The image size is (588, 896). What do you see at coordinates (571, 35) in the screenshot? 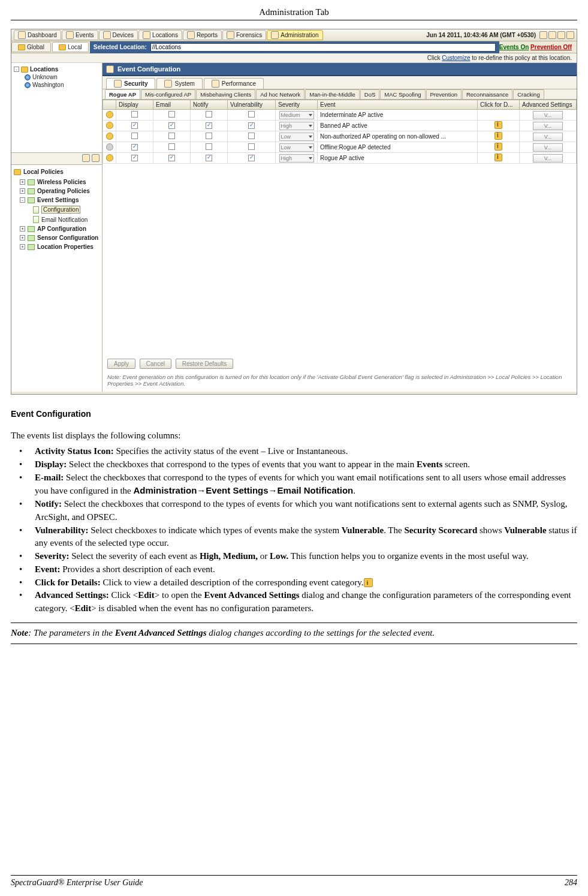
I see `logout-icon` at bounding box center [571, 35].